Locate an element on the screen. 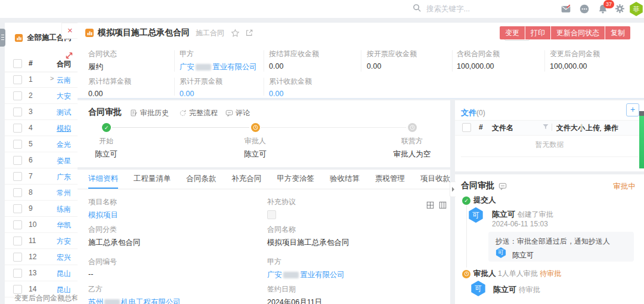 The image size is (644, 304). contract-link: 模拟 is located at coordinates (67, 129).